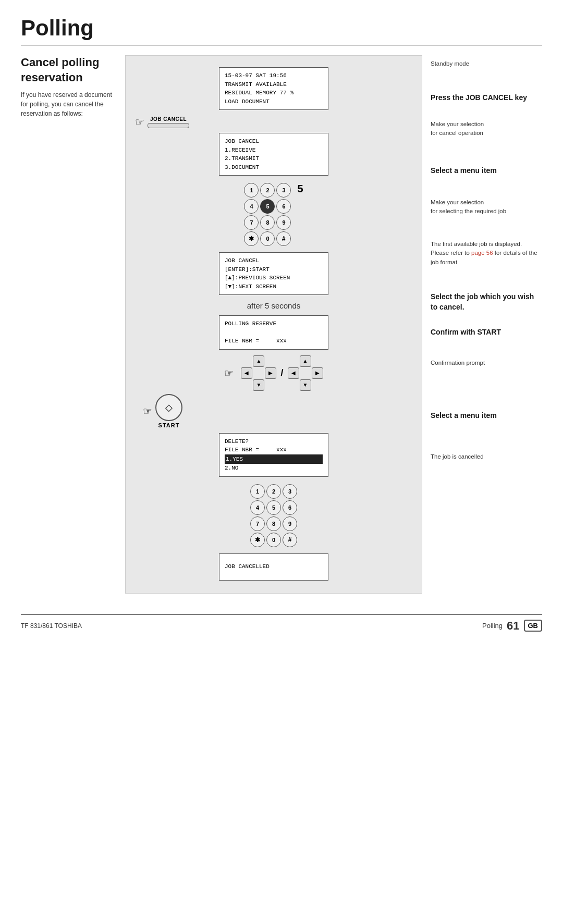  I want to click on select-job-heading: Select the job which you wish to cancel., so click(486, 302).